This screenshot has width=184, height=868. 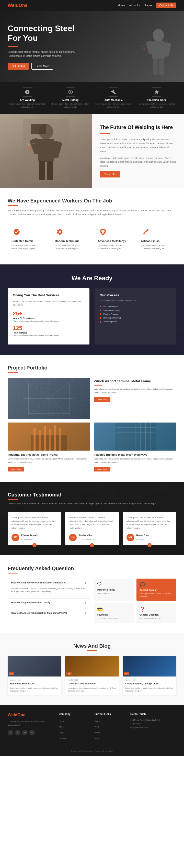 I want to click on process-title: Our Process, so click(x=135, y=295).